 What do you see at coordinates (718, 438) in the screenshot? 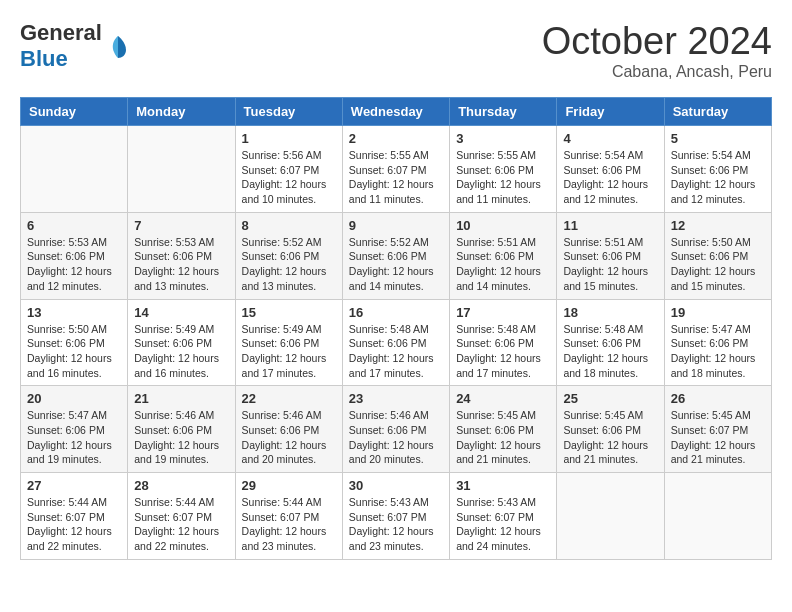
I see `day-info: Sunrise: 5:45 AM Sunset: 6:07 PM Dayligh…` at bounding box center [718, 438].